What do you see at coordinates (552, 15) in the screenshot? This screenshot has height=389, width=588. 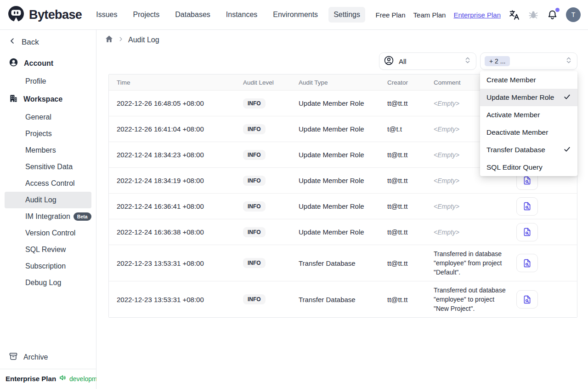 I see `notifications-bell-icon` at bounding box center [552, 15].